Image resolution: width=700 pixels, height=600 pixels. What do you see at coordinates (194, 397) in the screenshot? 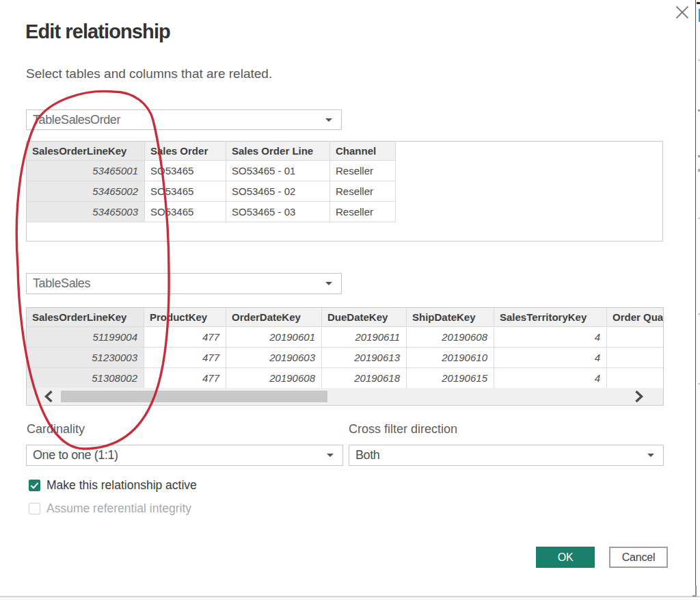
I see `hscroll-thumb` at bounding box center [194, 397].